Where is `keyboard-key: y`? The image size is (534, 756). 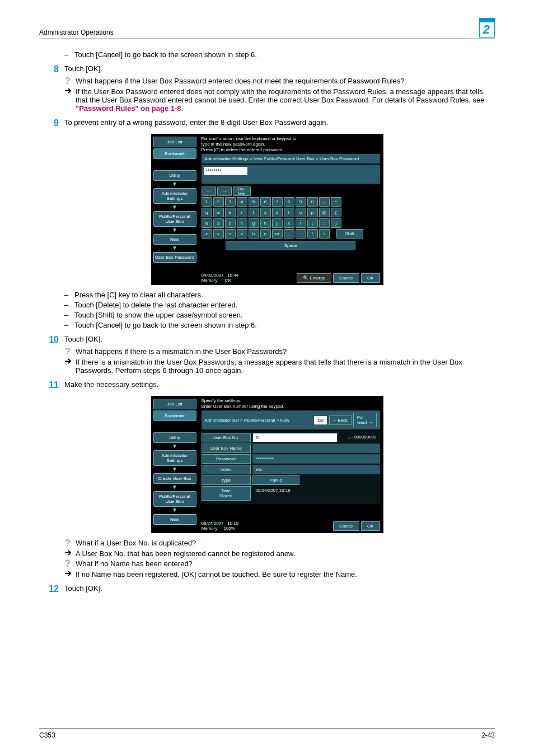 keyboard-key: y is located at coordinates (265, 213).